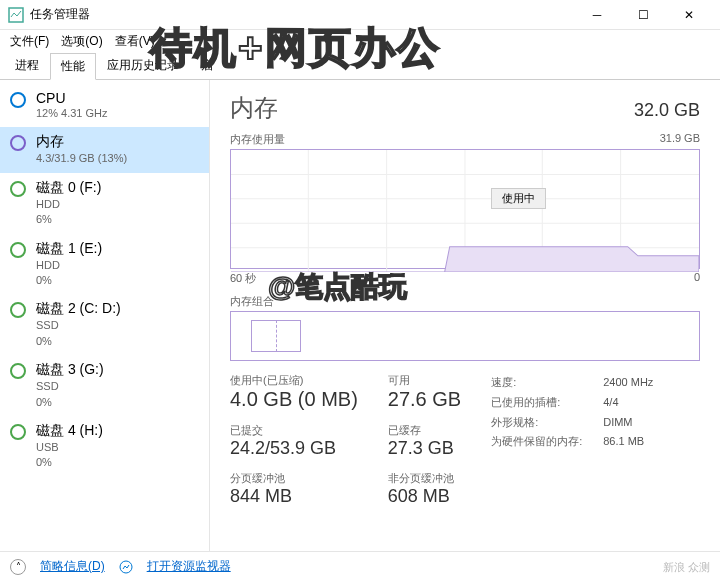  I want to click on memory-info: 速度:2400 MHz 已使用的插槽:4/4 外形规格:DIMM 为硬件保留的内…, so click(572, 442).